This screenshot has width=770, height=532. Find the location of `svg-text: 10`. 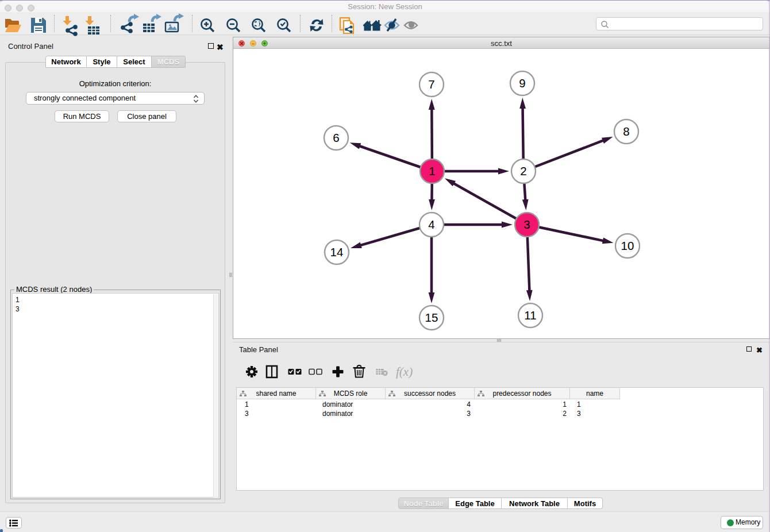

svg-text: 10 is located at coordinates (627, 246).